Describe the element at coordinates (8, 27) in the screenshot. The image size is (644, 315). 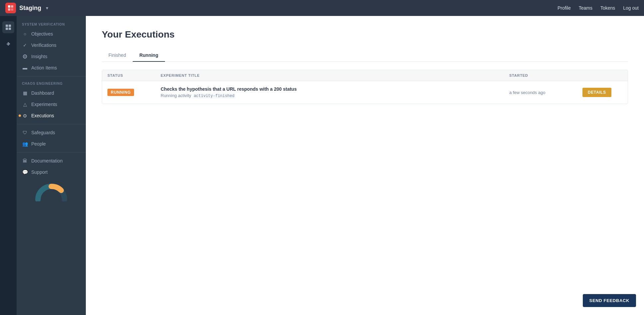
I see `sidebar-icon-home` at that location.